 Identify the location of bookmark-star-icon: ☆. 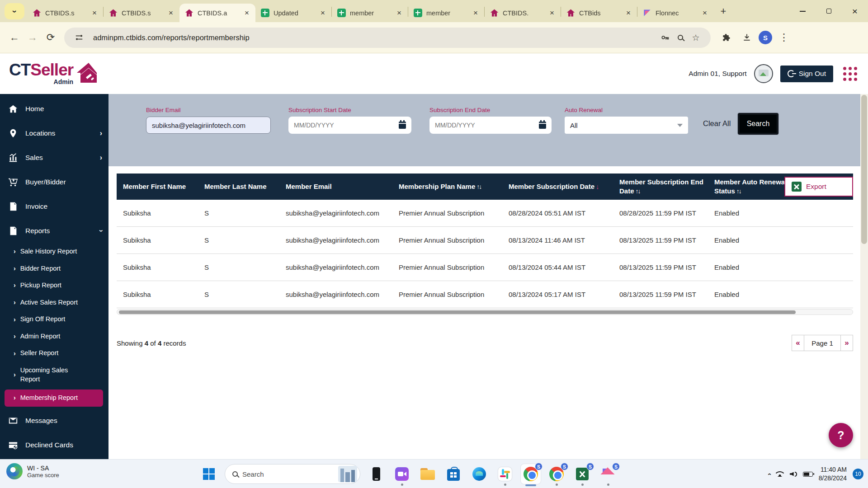
(696, 38).